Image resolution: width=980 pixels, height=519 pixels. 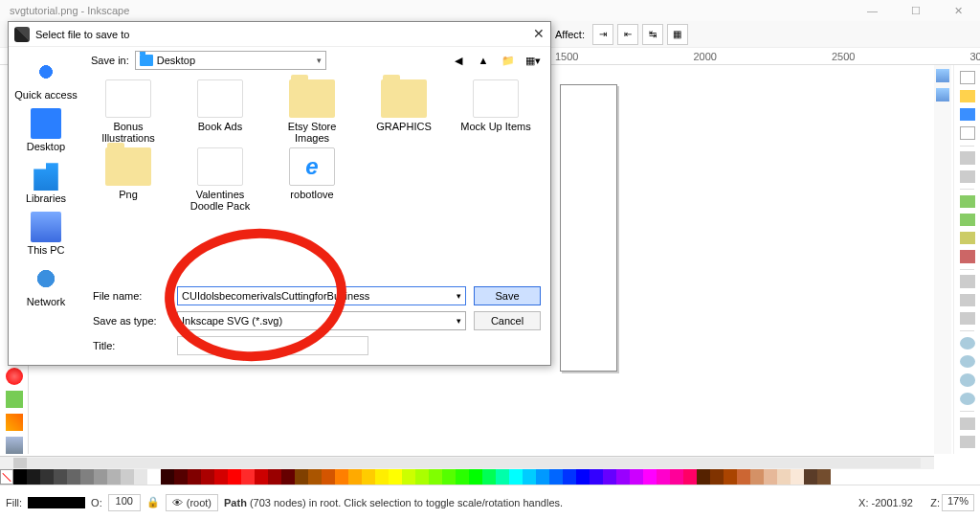 What do you see at coordinates (653, 34) in the screenshot?
I see `affect-btn-3: ↹` at bounding box center [653, 34].